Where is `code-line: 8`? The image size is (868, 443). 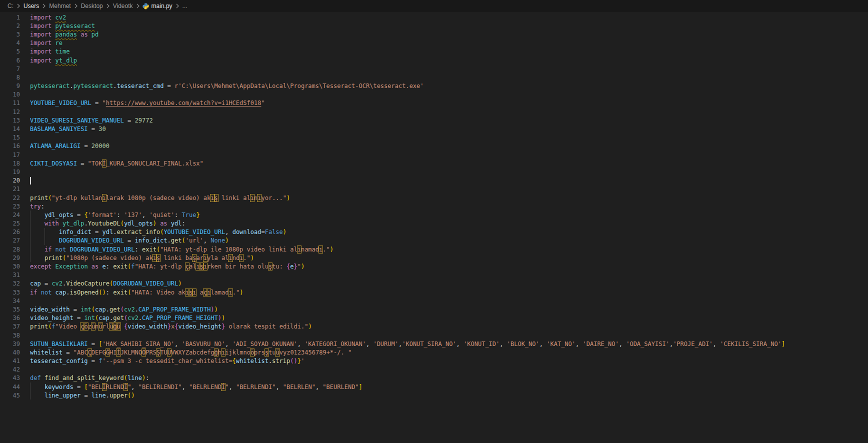
code-line: 8 is located at coordinates (434, 77).